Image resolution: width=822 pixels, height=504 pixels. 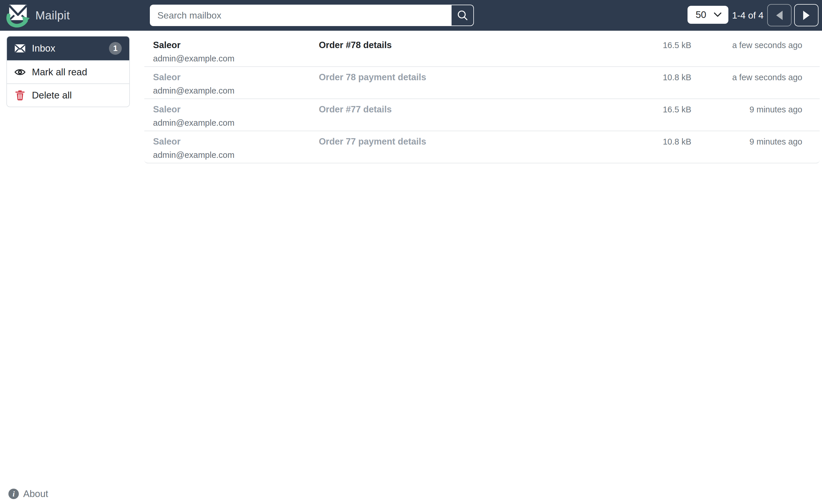 What do you see at coordinates (68, 95) in the screenshot?
I see `sidebar-item-delete-all: Delete all` at bounding box center [68, 95].